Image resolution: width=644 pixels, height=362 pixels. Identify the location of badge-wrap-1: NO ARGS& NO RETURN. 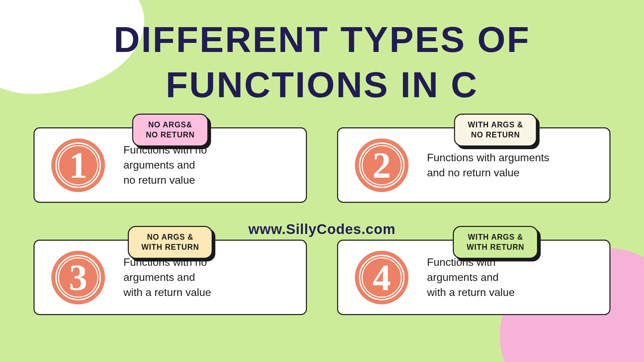
(170, 130).